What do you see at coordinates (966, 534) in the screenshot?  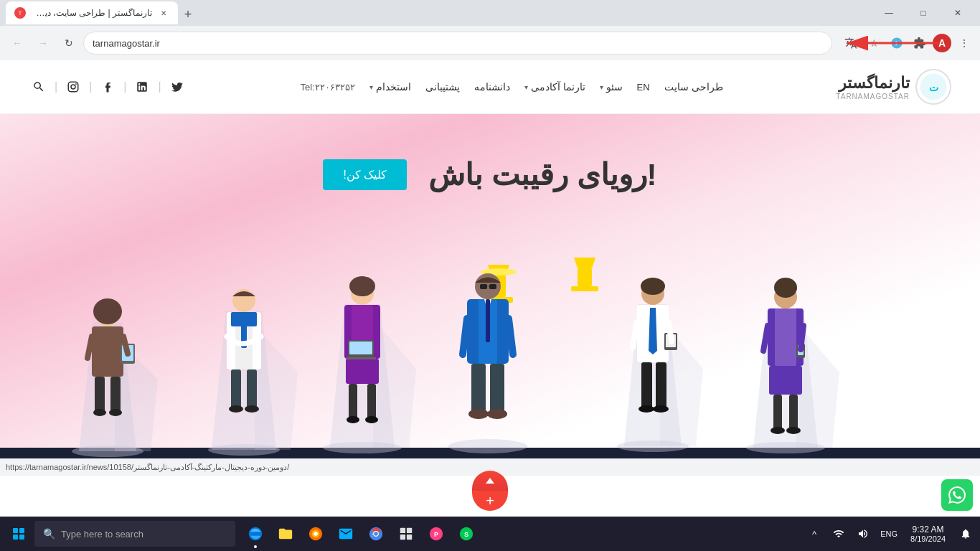 I see `notification-button` at bounding box center [966, 534].